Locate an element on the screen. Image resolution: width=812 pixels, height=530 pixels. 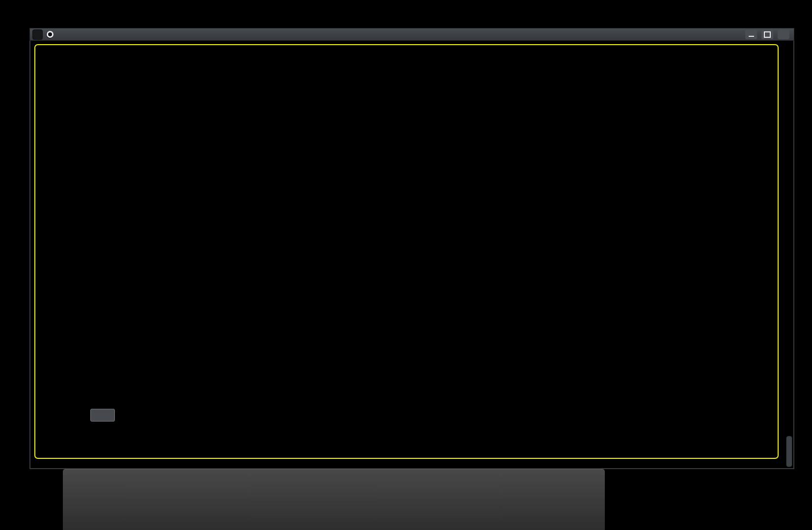
config-button is located at coordinates (103, 415).